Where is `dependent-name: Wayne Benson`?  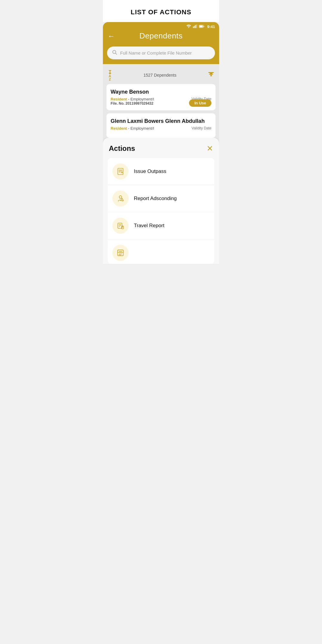
dependent-name: Wayne Benson is located at coordinates (161, 92).